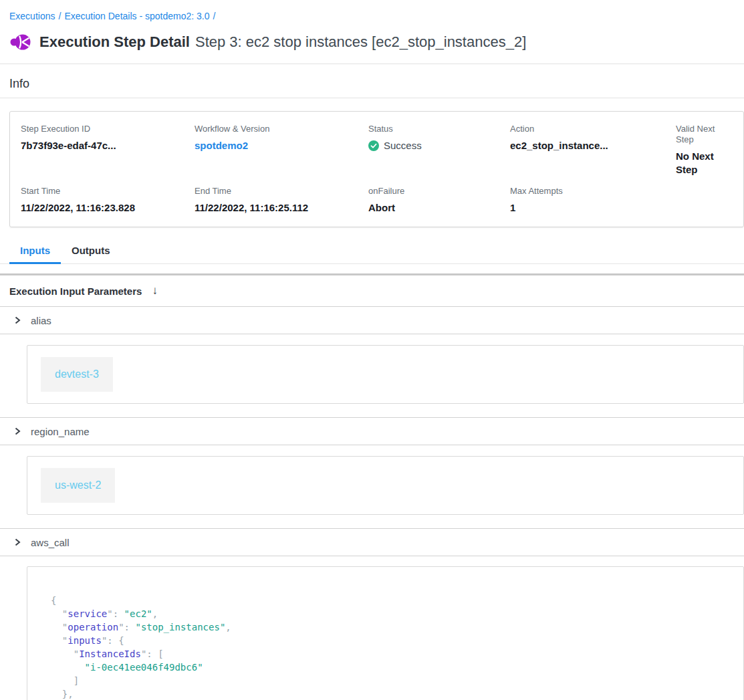  I want to click on field-value: 7b73f93e-edaf-47c..., so click(108, 146).